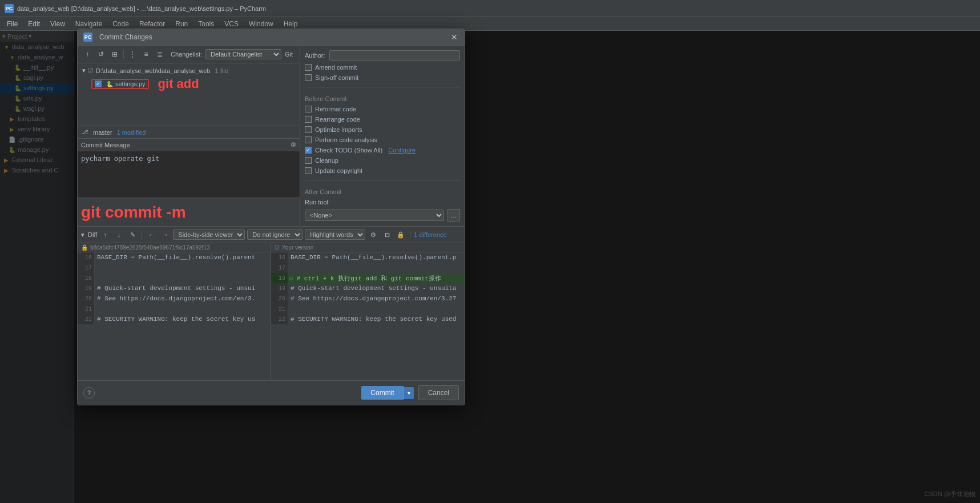  Describe the element at coordinates (382, 180) in the screenshot. I see `divider2` at that location.